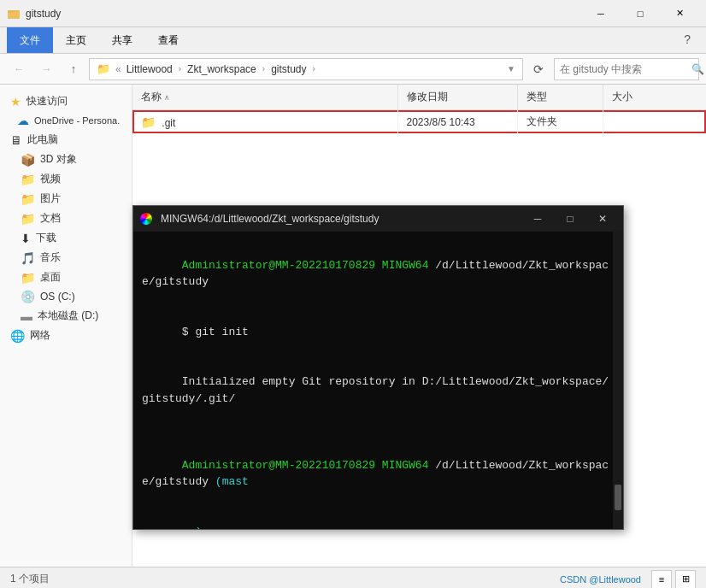  Describe the element at coordinates (66, 198) in the screenshot. I see `sidebar-item-pictures: 📁 图片` at that location.